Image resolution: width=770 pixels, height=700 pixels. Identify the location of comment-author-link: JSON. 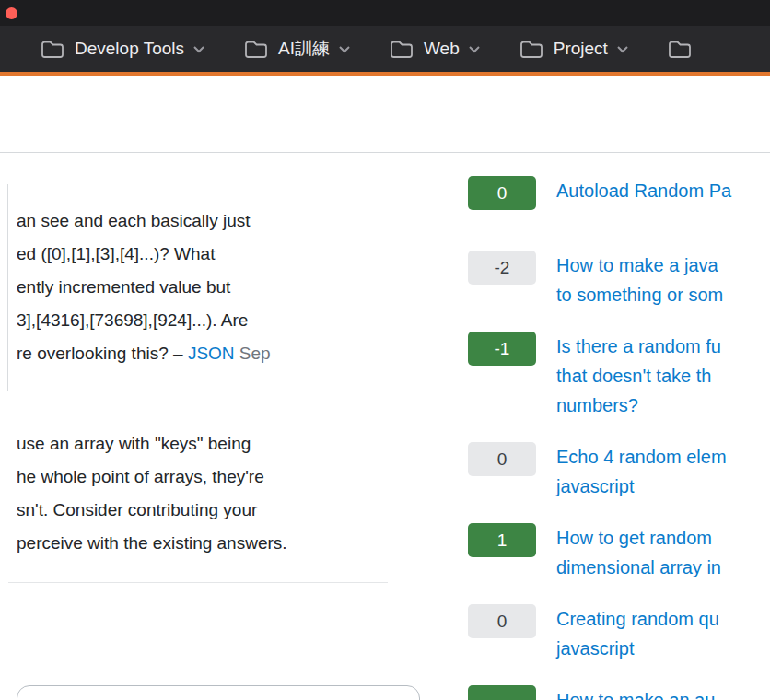
(212, 354).